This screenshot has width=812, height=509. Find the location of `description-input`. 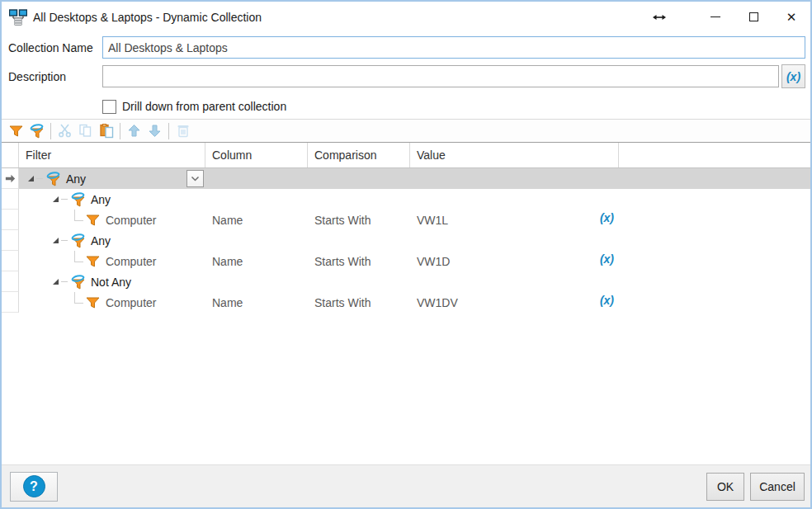

description-input is located at coordinates (441, 76).